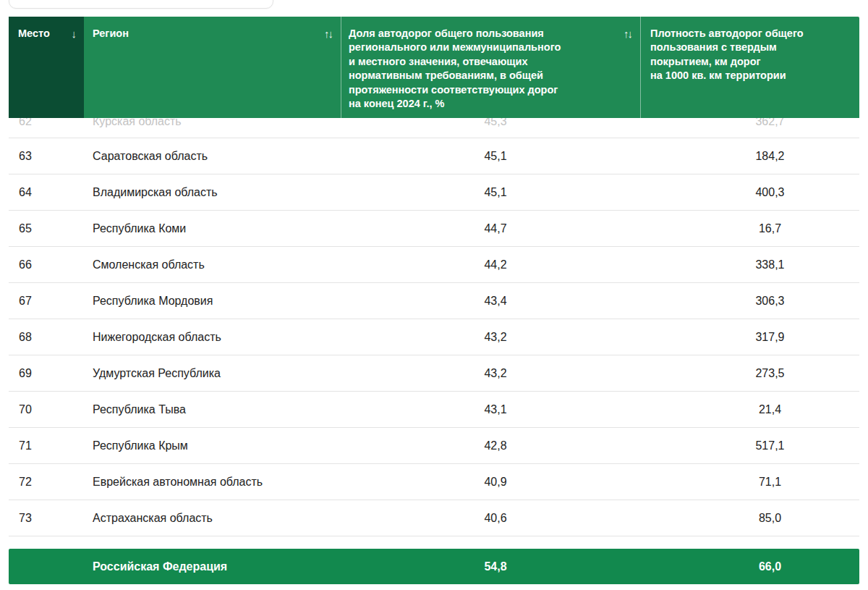  What do you see at coordinates (46, 566) in the screenshot?
I see `summary-rank-cell` at bounding box center [46, 566].